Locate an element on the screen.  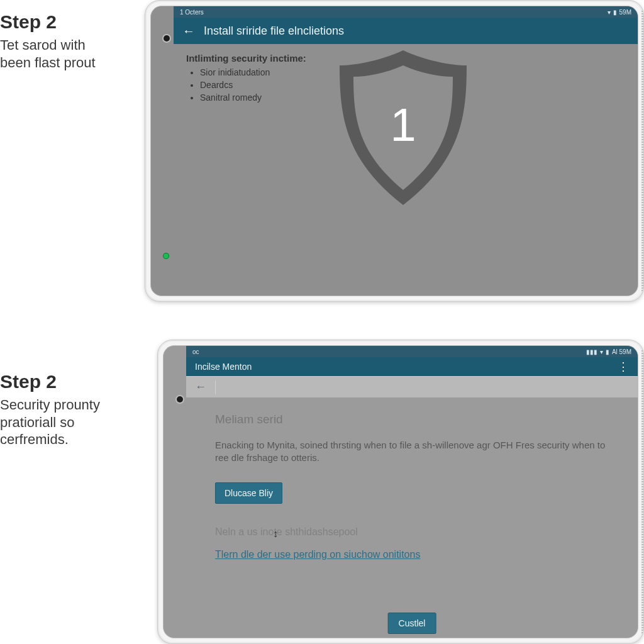
status-time: Al 59M is located at coordinates (621, 352).